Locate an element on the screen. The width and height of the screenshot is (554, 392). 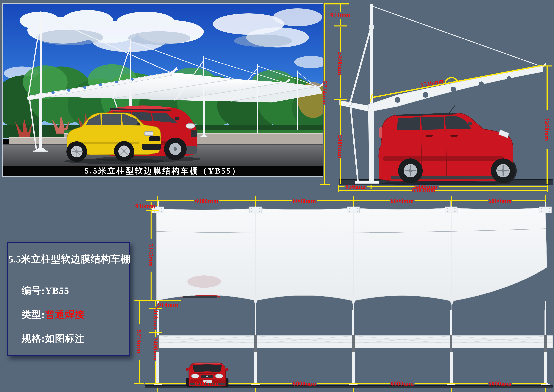
spec-row-number: 编号:YB55 is located at coordinates (45, 291).